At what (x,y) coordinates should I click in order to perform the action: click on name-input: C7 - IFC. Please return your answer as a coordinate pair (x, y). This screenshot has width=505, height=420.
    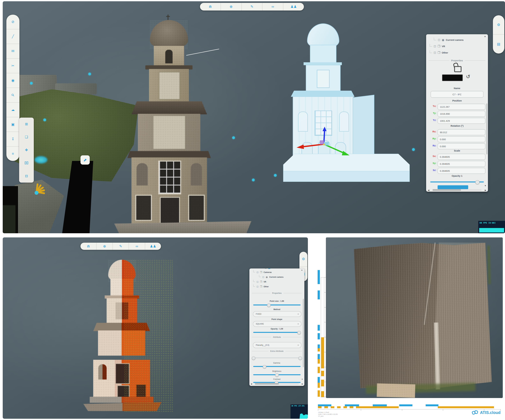
    Looking at the image, I should click on (457, 94).